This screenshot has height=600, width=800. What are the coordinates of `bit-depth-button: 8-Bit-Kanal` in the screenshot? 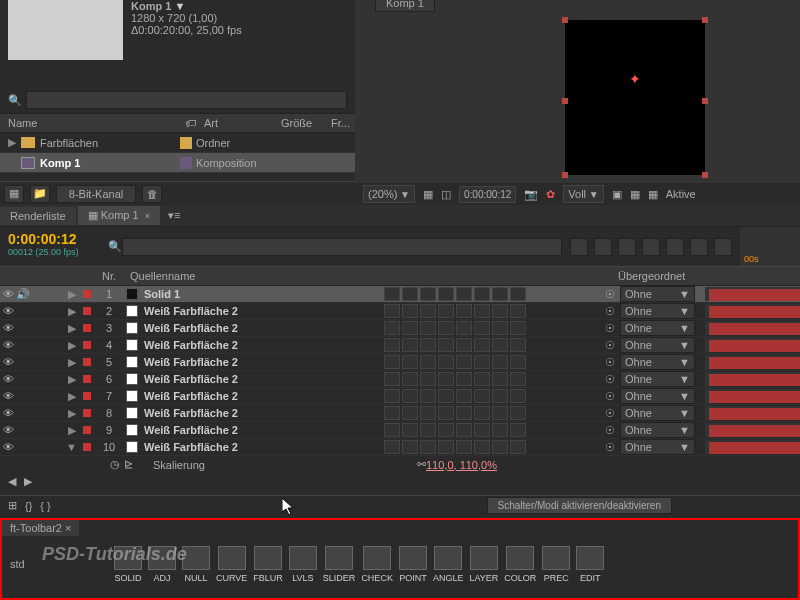 It's located at (96, 194).